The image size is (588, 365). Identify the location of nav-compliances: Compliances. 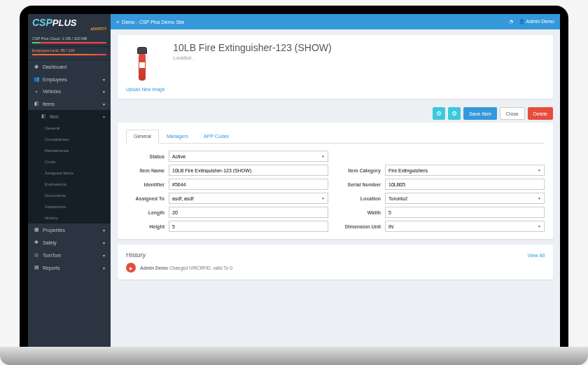
(69, 139).